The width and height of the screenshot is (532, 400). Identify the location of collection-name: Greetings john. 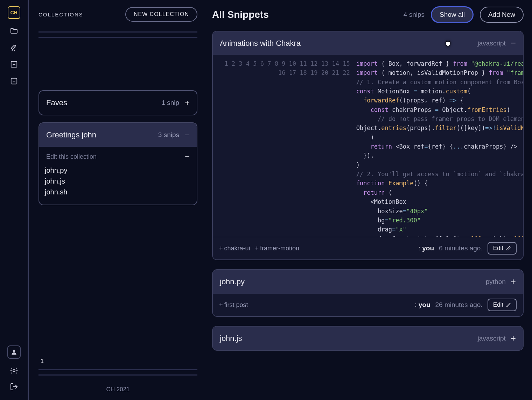
(71, 135).